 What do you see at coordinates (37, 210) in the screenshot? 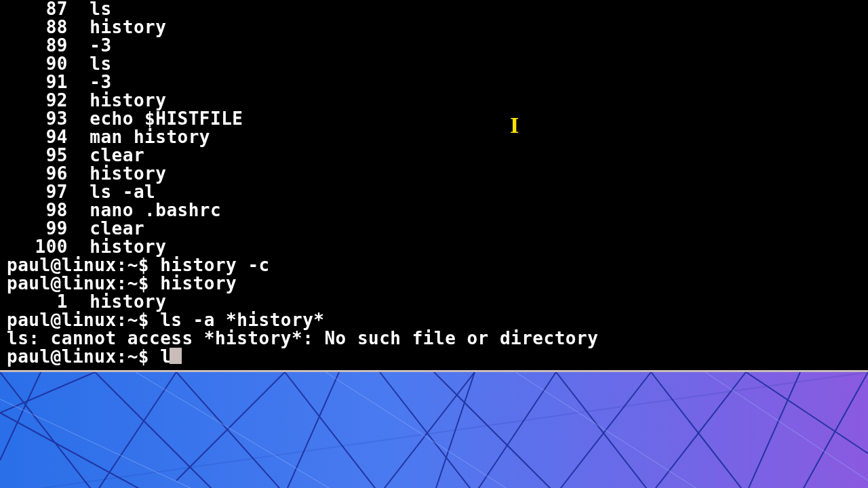
I see `history-number: 98` at bounding box center [37, 210].